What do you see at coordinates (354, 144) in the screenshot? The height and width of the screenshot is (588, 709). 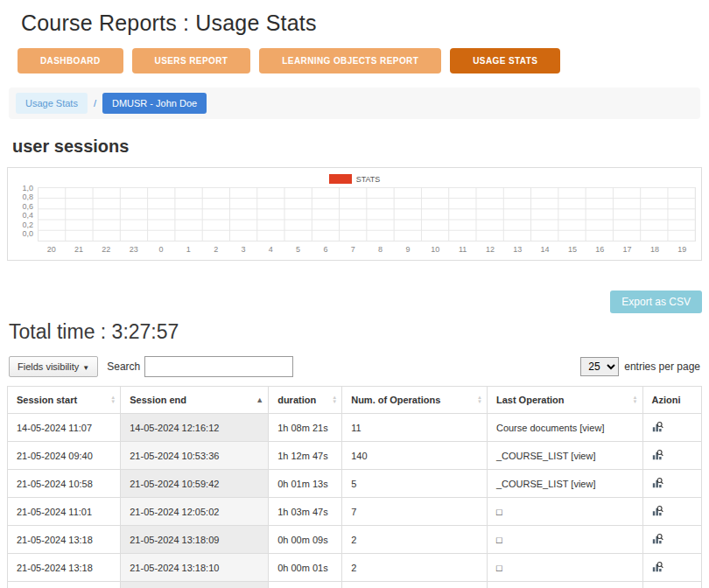 I see `user-sessions-heading: user sessions` at bounding box center [354, 144].